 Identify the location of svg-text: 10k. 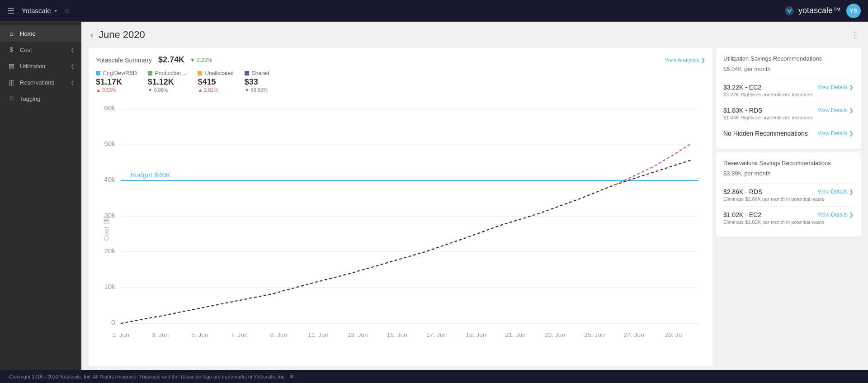
(109, 287).